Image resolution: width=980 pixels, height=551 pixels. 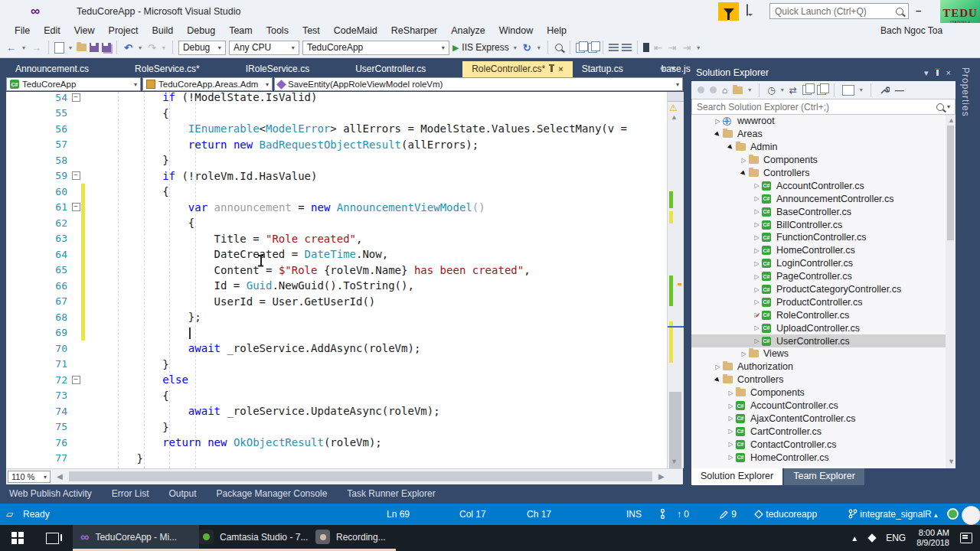 I want to click on tree-item-basecontrollercs: ▷C#BaseController.cs, so click(x=824, y=211).